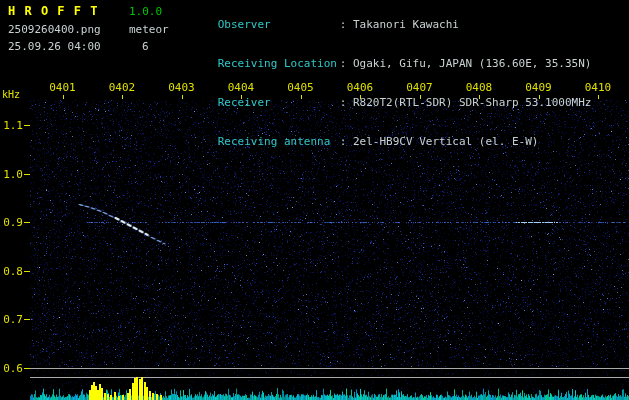  Describe the element at coordinates (384, 102) in the screenshot. I see `info-row-receiver: Receiver: R820T2(RTL-SDR) SDR-Sharp 53.1…` at that location.